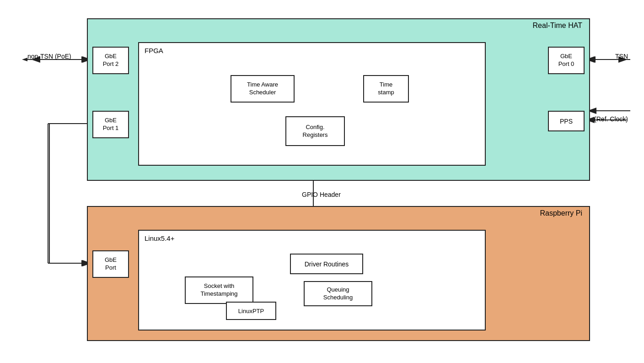  What do you see at coordinates (561, 213) in the screenshot?
I see `rpi-label: Raspberry Pi` at bounding box center [561, 213].